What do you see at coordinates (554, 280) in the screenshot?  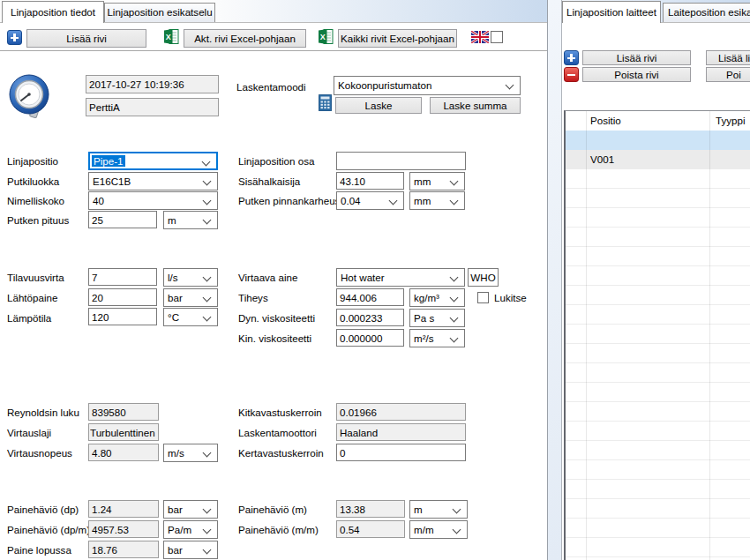 I see `panel-splitter` at bounding box center [554, 280].